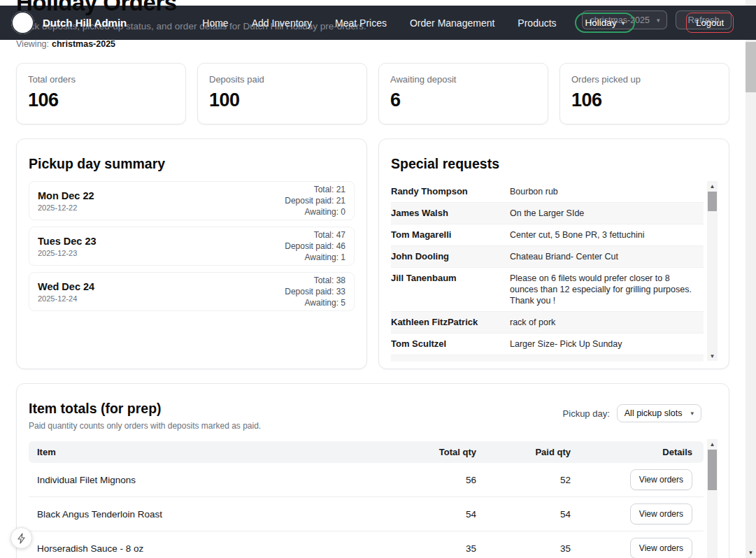 Image resolution: width=756 pixels, height=558 pixels. Describe the element at coordinates (66, 201) in the screenshot. I see `pickup-day-left: Mon Dec 22 2025-12-22` at that location.